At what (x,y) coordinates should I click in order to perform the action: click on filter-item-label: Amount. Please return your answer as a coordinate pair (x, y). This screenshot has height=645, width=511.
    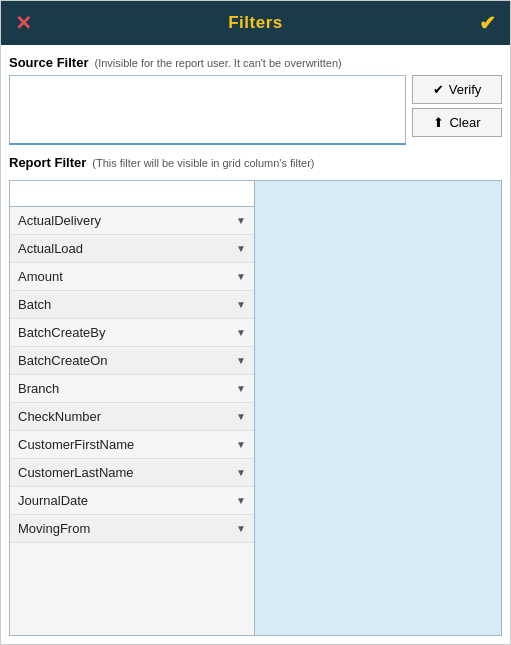
    Looking at the image, I should click on (40, 276).